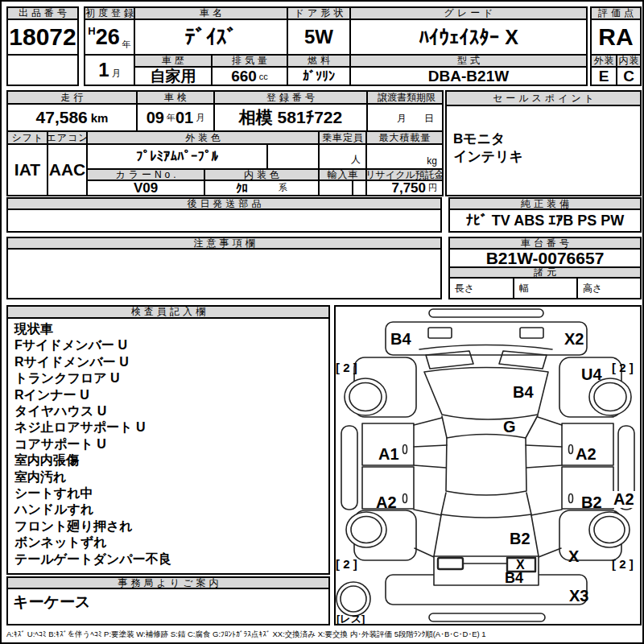 The height and width of the screenshot is (644, 644). What do you see at coordinates (343, 156) in the screenshot?
I see `capacity-value: 人` at bounding box center [343, 156].